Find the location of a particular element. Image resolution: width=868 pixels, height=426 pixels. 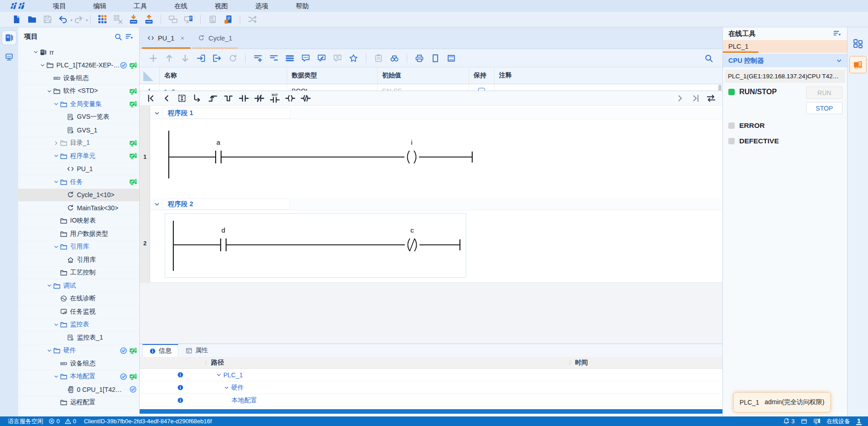

tree-item-user-data-types: 用户数据类型 is located at coordinates (79, 234).